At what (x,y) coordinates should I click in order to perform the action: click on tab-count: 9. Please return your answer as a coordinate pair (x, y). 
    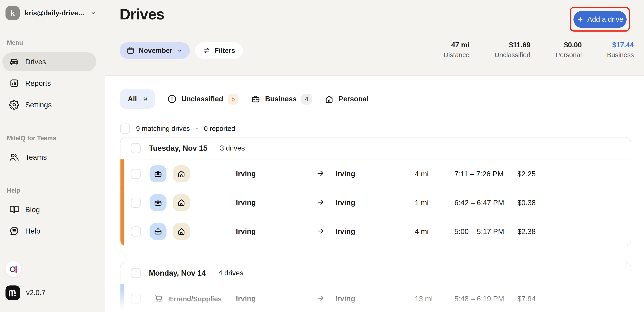
    Looking at the image, I should click on (145, 99).